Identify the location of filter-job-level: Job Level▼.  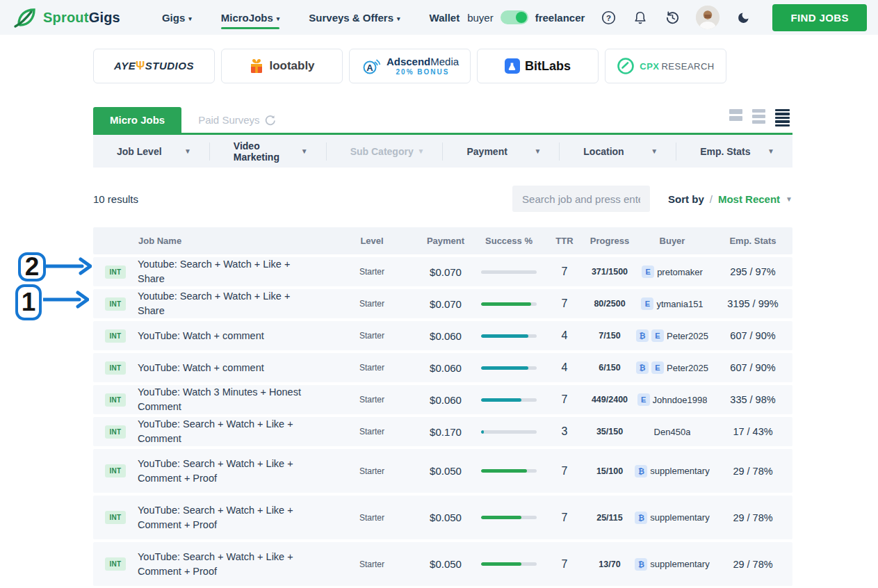
(152, 152).